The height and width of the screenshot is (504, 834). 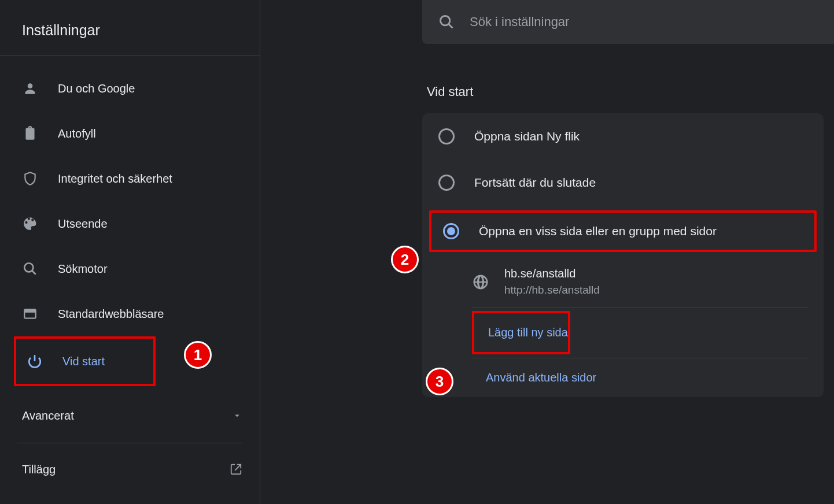 I want to click on sidebar-advanced-toggle: Avancerat, so click(x=130, y=416).